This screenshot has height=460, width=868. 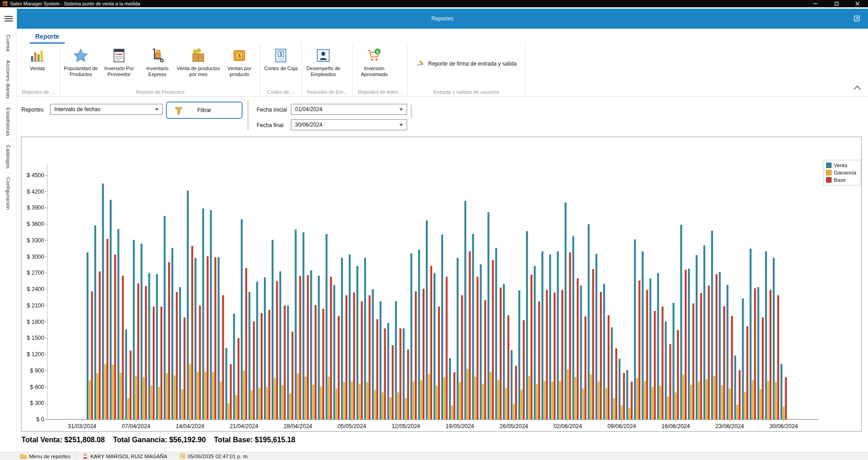 I want to click on statusbar: Menu de reportes KARY MARISOL RUIZ MAGAÑ…, so click(x=434, y=456).